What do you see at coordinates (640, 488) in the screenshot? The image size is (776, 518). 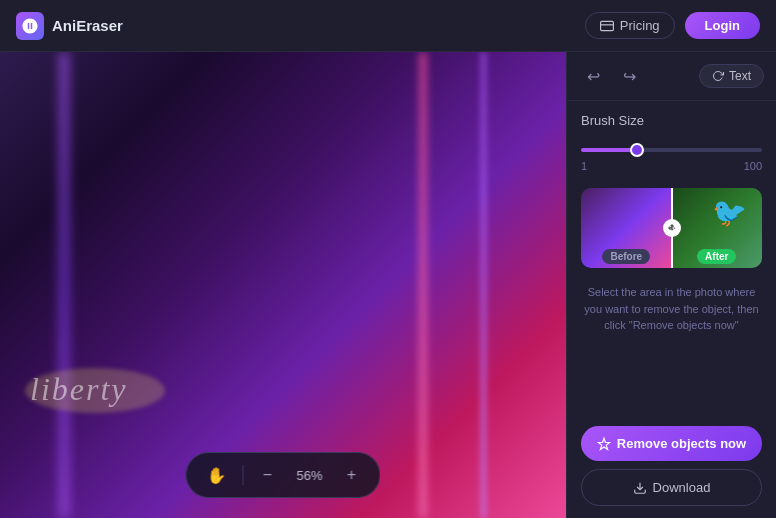 I see `download-icon` at bounding box center [640, 488].